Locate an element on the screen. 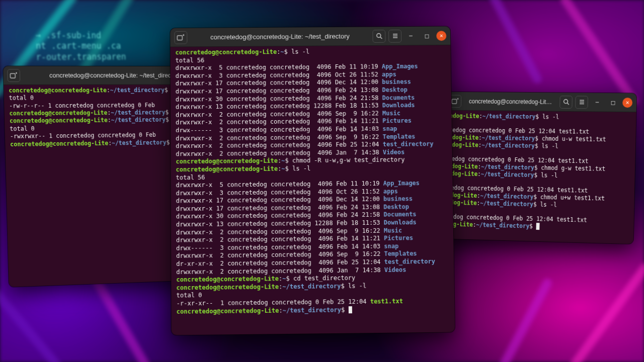  terminal-window-right: concretedog@concretedog-Lite: ~/test_dir… is located at coordinates (539, 168).